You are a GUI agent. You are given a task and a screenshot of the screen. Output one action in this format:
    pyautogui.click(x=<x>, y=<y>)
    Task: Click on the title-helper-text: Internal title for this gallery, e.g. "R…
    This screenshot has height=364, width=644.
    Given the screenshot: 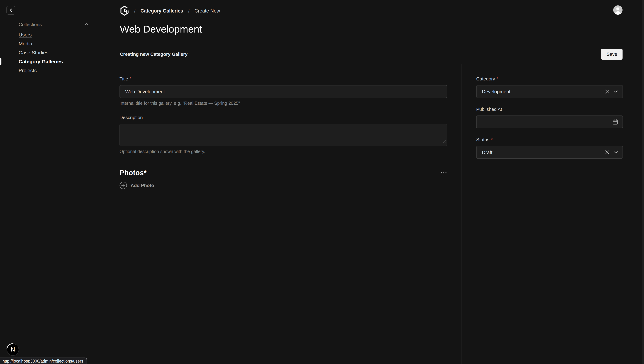 What is the action you would take?
    pyautogui.click(x=283, y=104)
    